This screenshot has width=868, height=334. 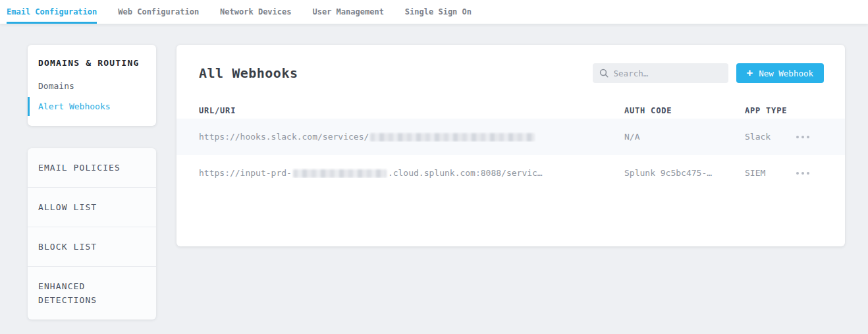 What do you see at coordinates (511, 111) in the screenshot?
I see `table-header-row: URL/URI AUTH CODE APP TYPE` at bounding box center [511, 111].